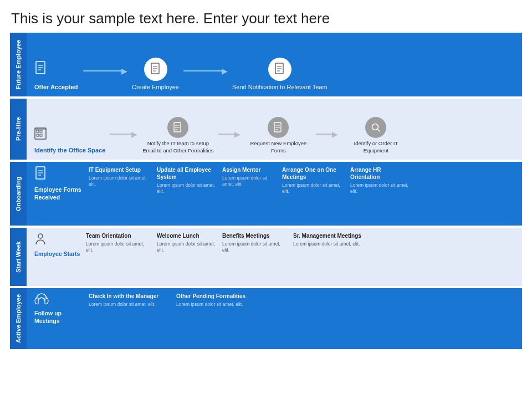 This screenshot has width=532, height=399. I want to click on content-active: Follow up Meetings Check In with the Man…, so click(274, 319).